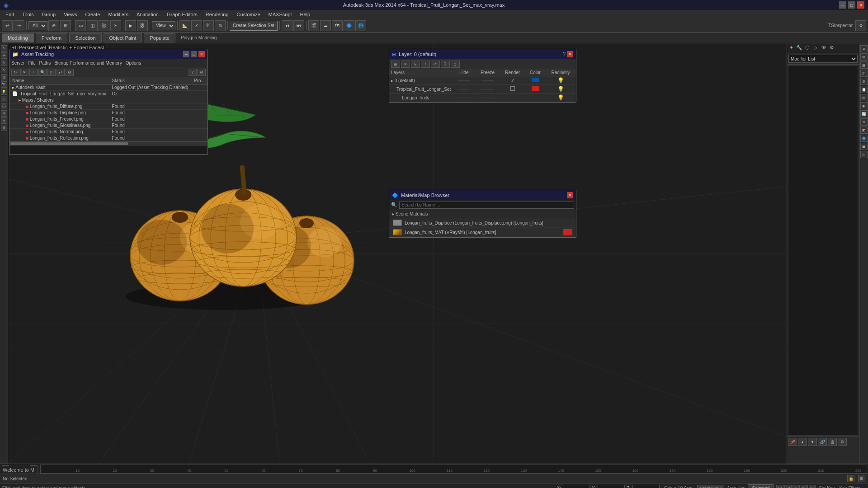 The height and width of the screenshot is (488, 868). Describe the element at coordinates (864, 49) in the screenshot. I see `rs-btn-1: ◈` at that location.